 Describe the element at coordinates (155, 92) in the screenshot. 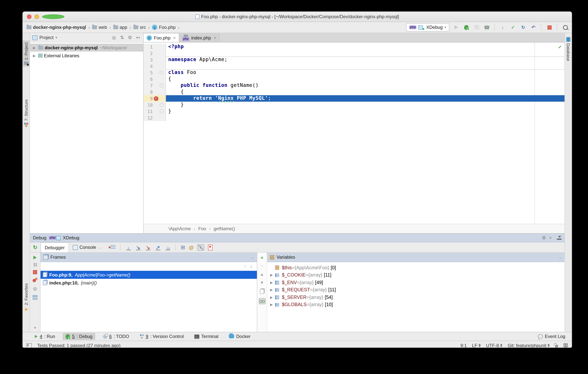

I see `gutter-cell: 8` at that location.